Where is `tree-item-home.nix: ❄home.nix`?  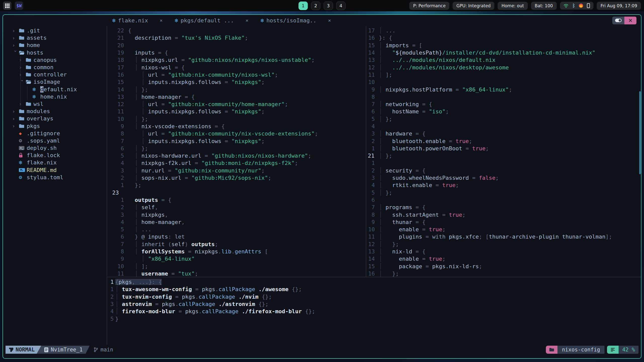
tree-item-home.nix: ❄home.nix is located at coordinates (55, 97).